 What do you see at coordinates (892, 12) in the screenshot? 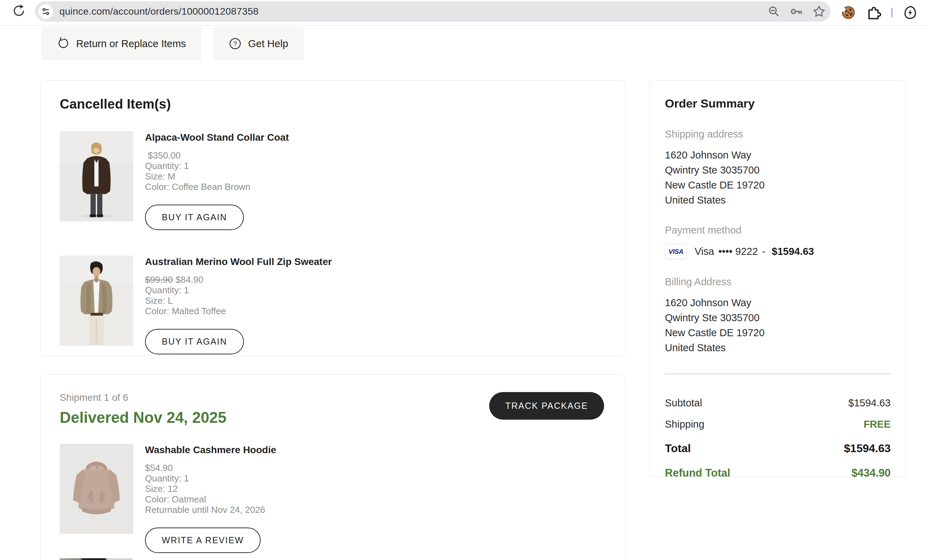
I see `toolbar-divider` at bounding box center [892, 12].